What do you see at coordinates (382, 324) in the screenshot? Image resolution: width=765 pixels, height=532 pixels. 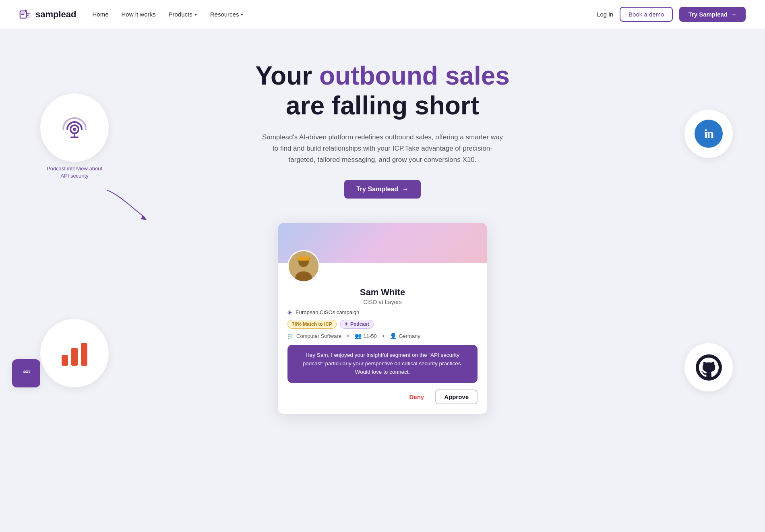 I see `badges-row: 70% Match to ICP ✦ Podcast` at bounding box center [382, 324].